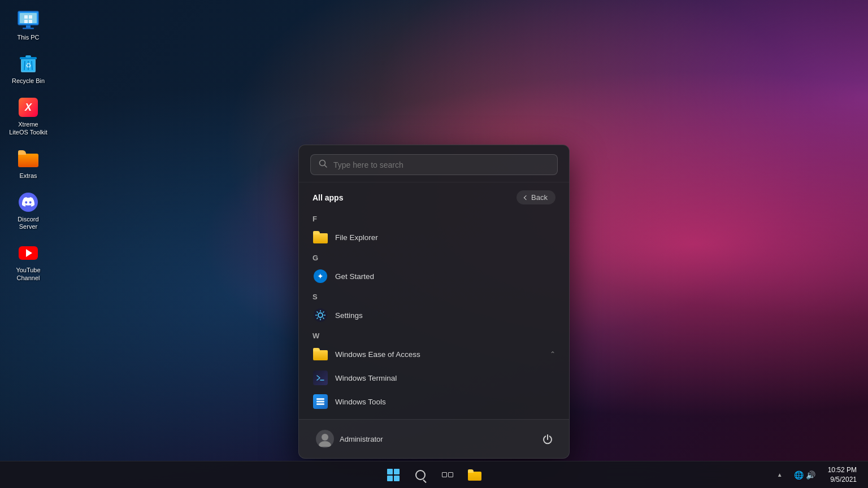 This screenshot has height=488, width=868. Describe the element at coordinates (434, 334) in the screenshot. I see `section-letter-w: W` at that location.